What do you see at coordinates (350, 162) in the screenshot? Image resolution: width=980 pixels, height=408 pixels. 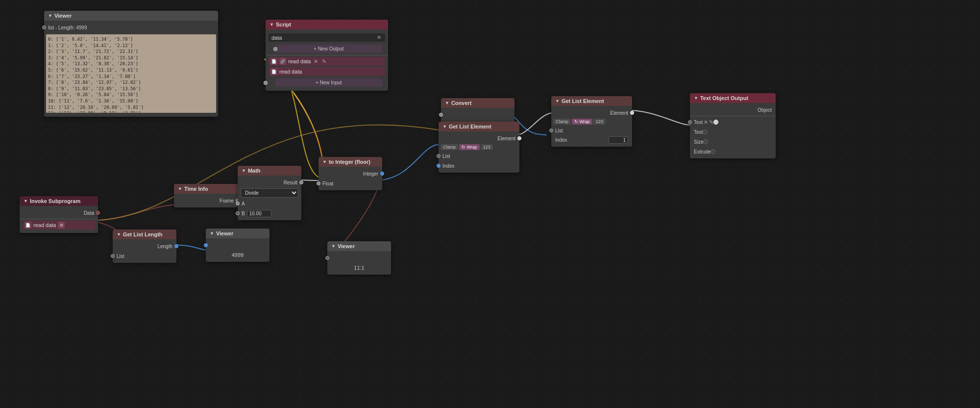 I see `to-integer-header: ▼ to Integer (floor)` at bounding box center [350, 162].